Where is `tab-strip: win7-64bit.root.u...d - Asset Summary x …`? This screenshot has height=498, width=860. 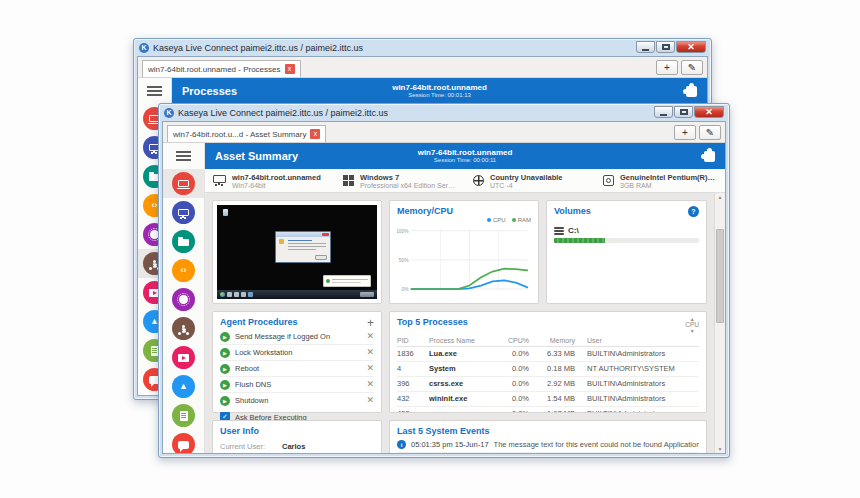 tab-strip: win7-64bit.root.u...d - Asset Summary x … is located at coordinates (444, 132).